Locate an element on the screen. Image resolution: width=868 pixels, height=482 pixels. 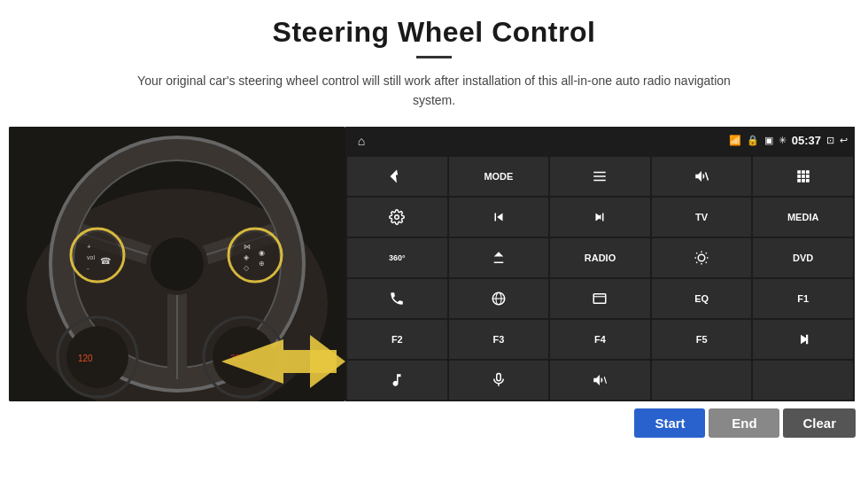
sim-icon: ▣ is located at coordinates (769, 140).